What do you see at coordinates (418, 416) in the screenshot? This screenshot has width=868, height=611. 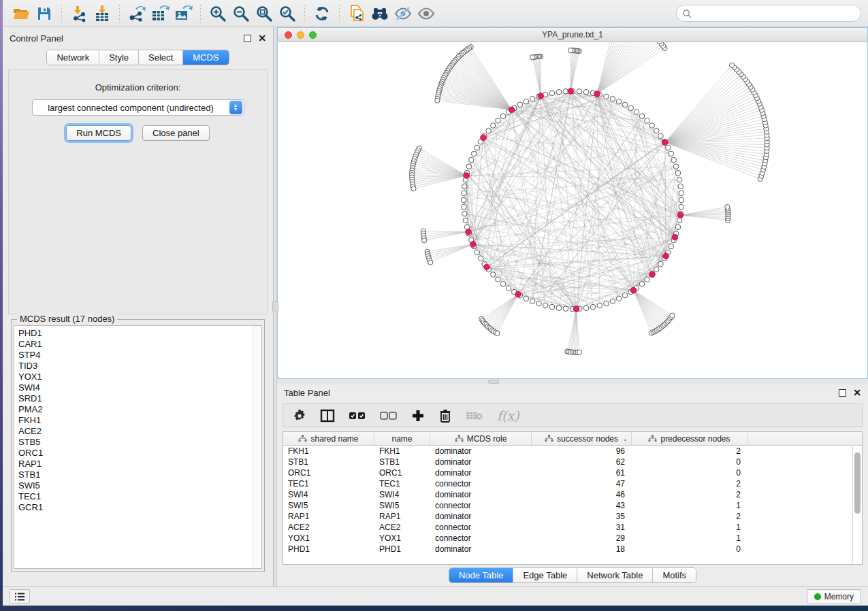 I see `add-column-button` at bounding box center [418, 416].